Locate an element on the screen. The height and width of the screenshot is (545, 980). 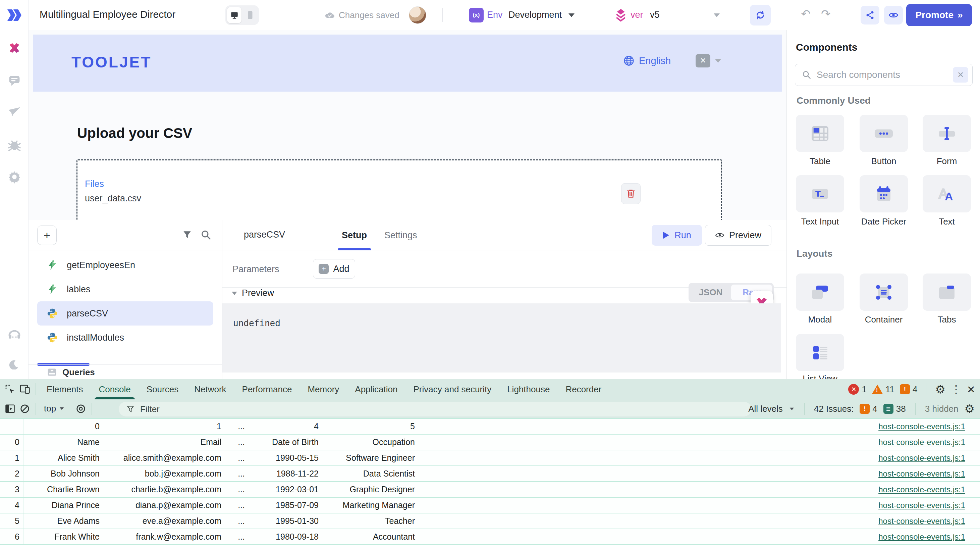
language-select: English ✕ is located at coordinates (672, 61).